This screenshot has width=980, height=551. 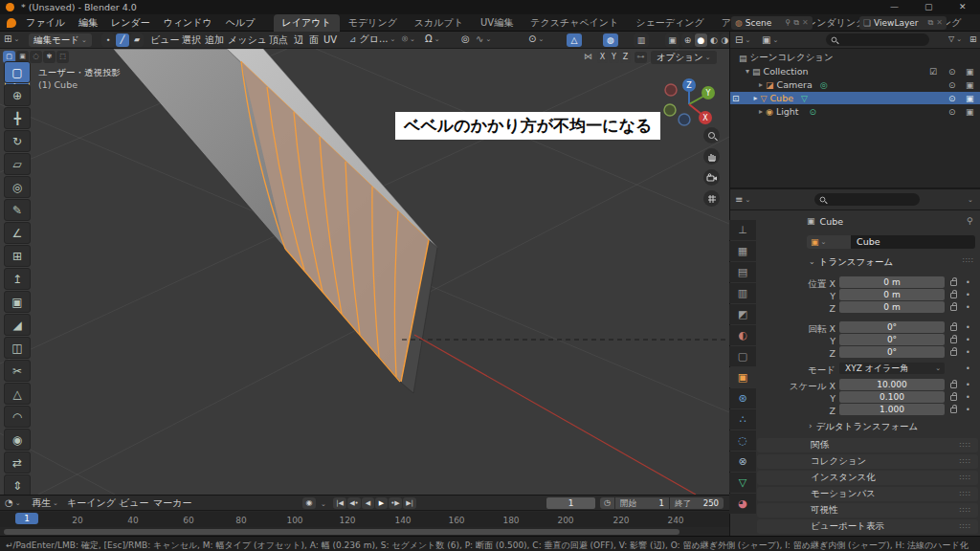 I want to click on move-tool-button: ╋, so click(x=17, y=119).